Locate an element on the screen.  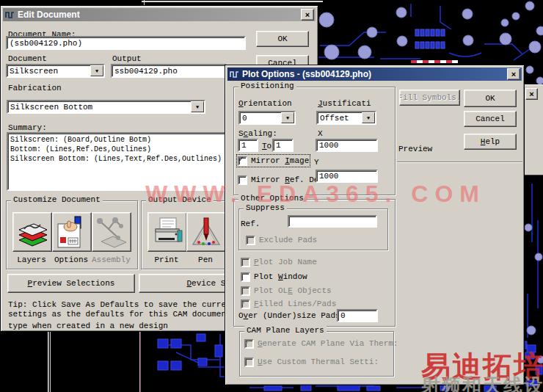
options-label: Options is located at coordinates (71, 260).